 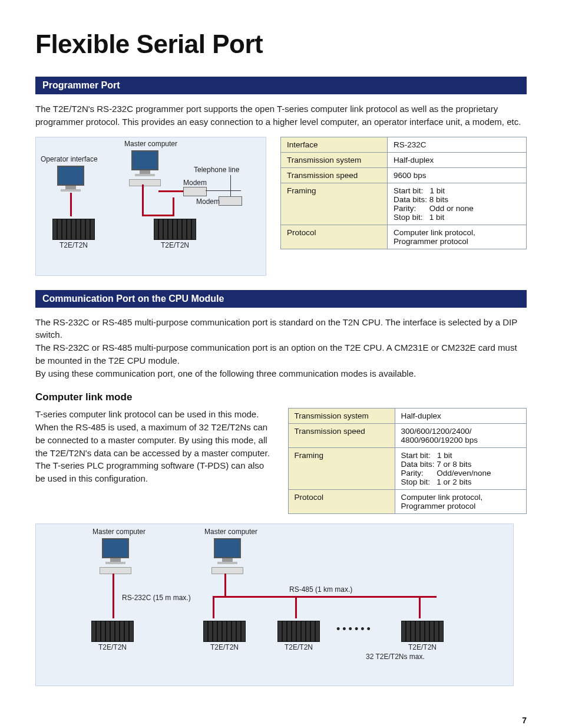 What do you see at coordinates (195, 183) in the screenshot?
I see `label-modem-1: Modem` at bounding box center [195, 183].